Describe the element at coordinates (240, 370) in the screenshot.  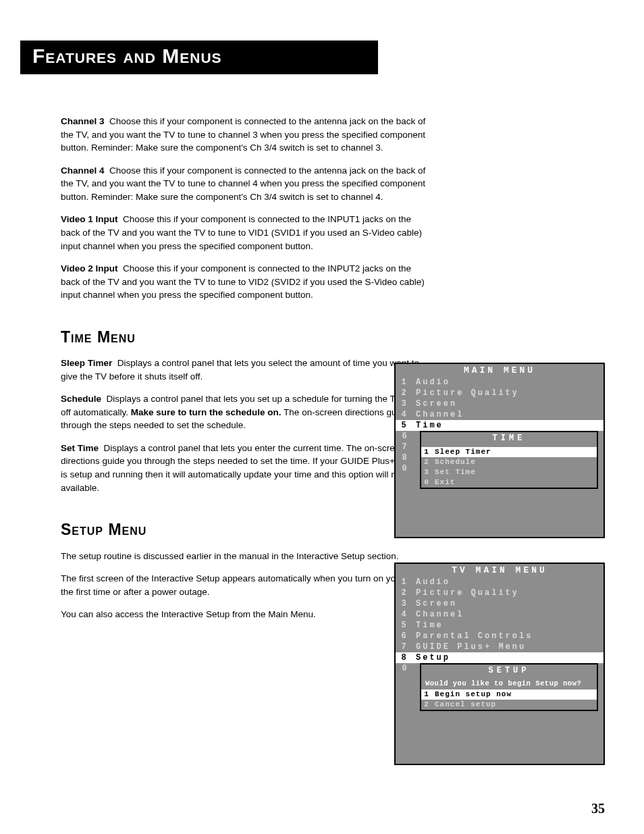
I see `entry-text: Displays a control panel that lets you s…` at that location.